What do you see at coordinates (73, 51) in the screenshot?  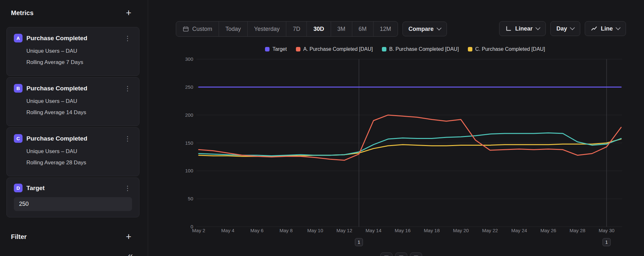 I see `metric-card-a: A Purchase Completed ⋮ Unique Users – DA…` at bounding box center [73, 51].